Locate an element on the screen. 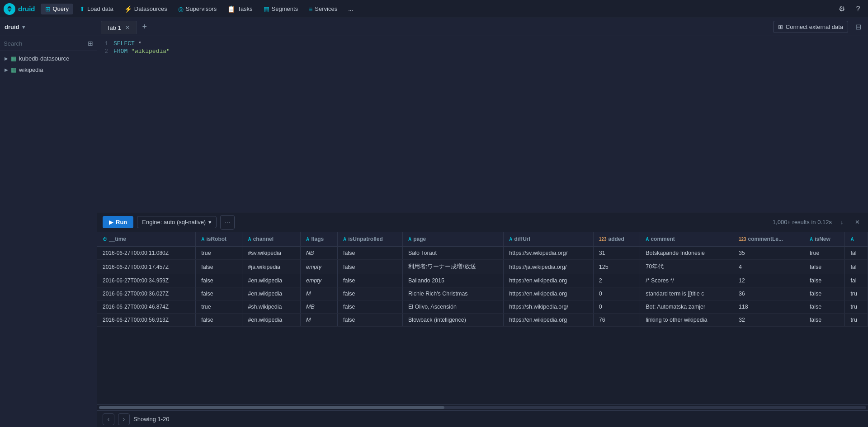 The image size is (868, 427). col-header-diffurl: AdiffUrl is located at coordinates (549, 239).